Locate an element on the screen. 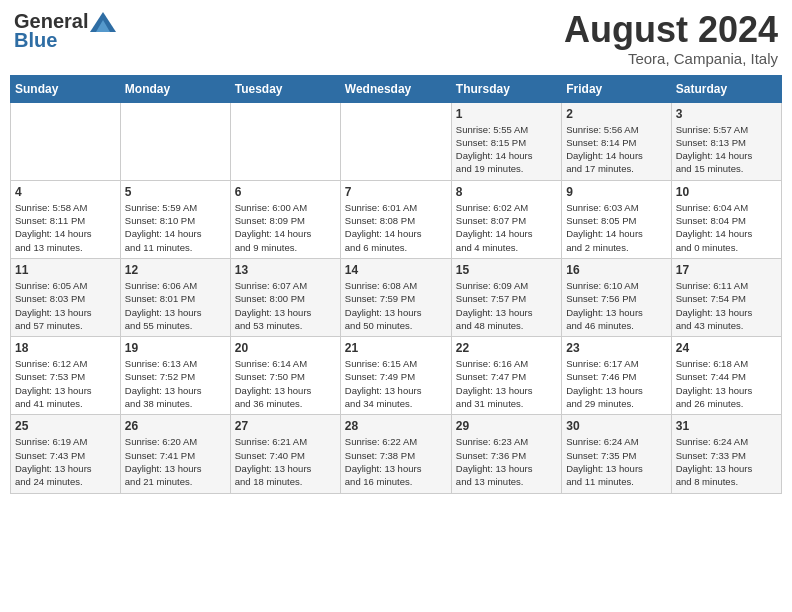 The image size is (792, 612). day-number: 10 is located at coordinates (726, 192).